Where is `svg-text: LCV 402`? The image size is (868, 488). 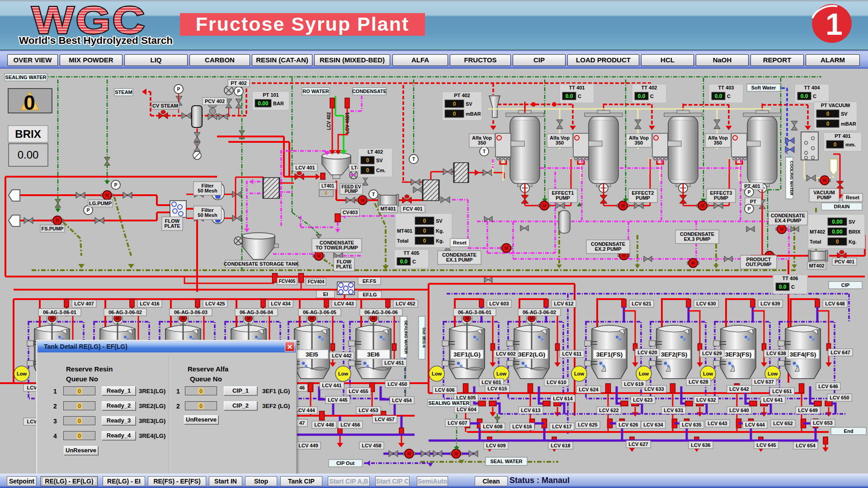 svg-text: LCV 402 is located at coordinates (329, 121).